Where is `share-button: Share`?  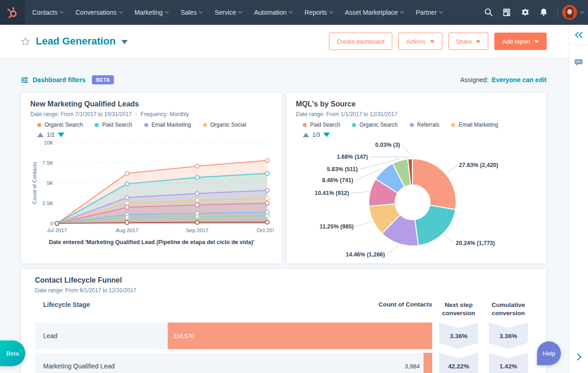
share-button: Share is located at coordinates (469, 41).